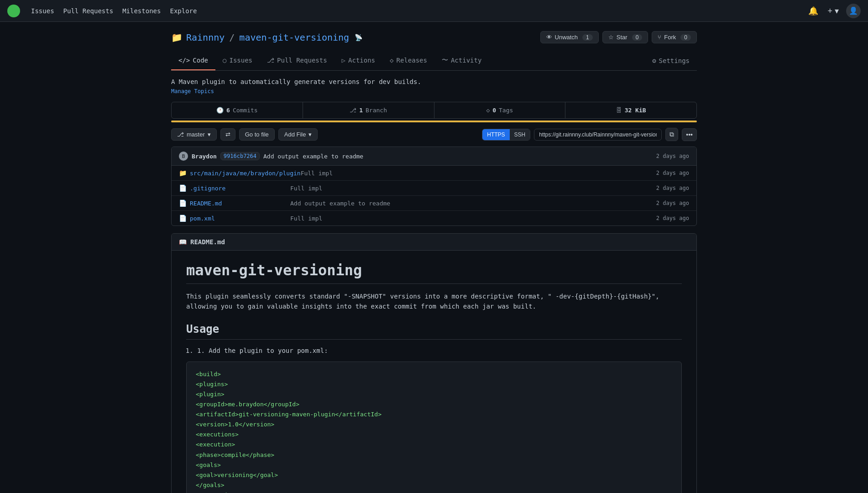  What do you see at coordinates (359, 61) in the screenshot?
I see `tab-actions: ▷ Actions` at bounding box center [359, 61].